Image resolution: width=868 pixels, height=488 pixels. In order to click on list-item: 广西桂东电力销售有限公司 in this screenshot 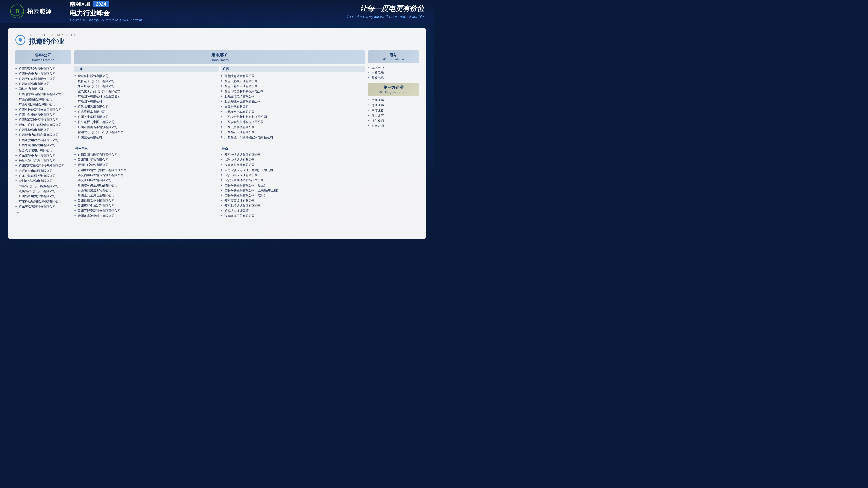, I will do `click(43, 73)`.